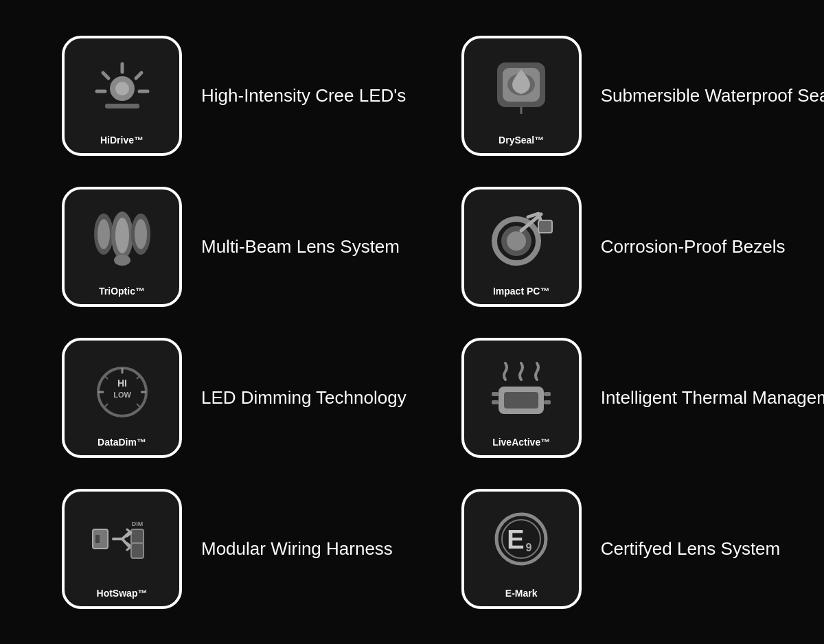  Describe the element at coordinates (522, 540) in the screenshot. I see `emark-icon: E 9` at that location.